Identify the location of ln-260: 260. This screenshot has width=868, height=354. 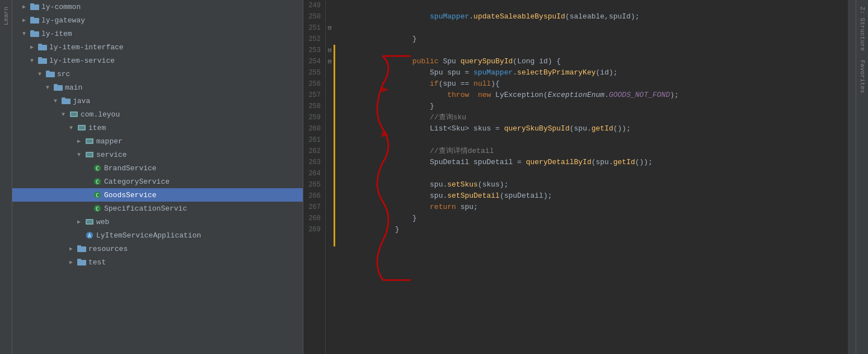
(313, 129).